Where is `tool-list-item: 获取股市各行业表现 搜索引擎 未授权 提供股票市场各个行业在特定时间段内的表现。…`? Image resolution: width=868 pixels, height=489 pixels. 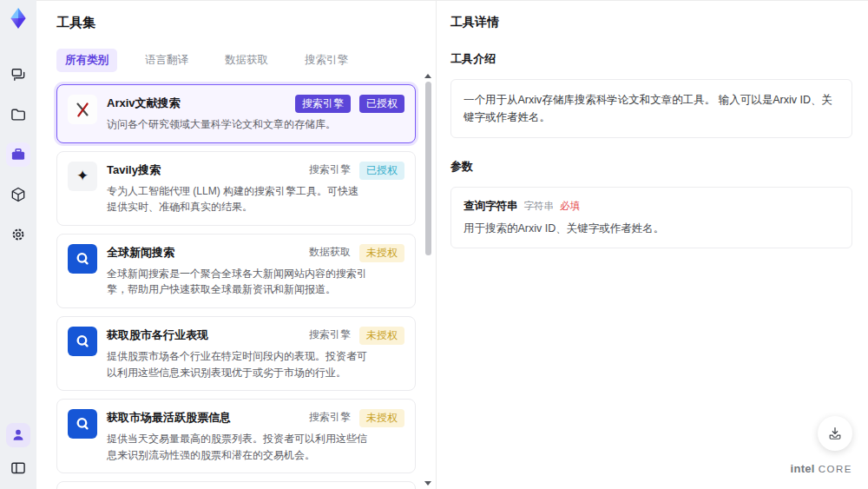
tool-list-item: 获取股市各行业表现 搜索引擎 未授权 提供股票市场各个行业在特定时间段内的表现。… is located at coordinates (236, 354).